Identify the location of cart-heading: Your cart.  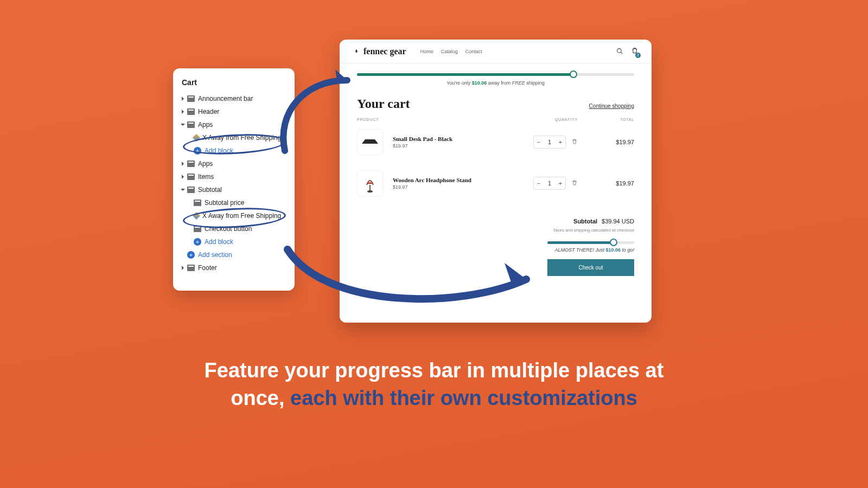
(384, 104).